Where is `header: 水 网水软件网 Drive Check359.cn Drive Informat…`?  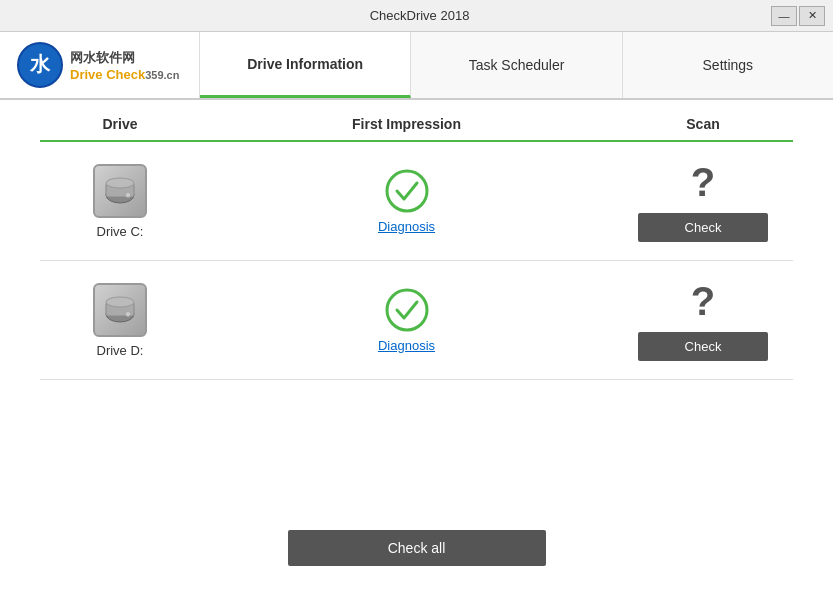 header: 水 网水软件网 Drive Check359.cn Drive Informat… is located at coordinates (416, 66).